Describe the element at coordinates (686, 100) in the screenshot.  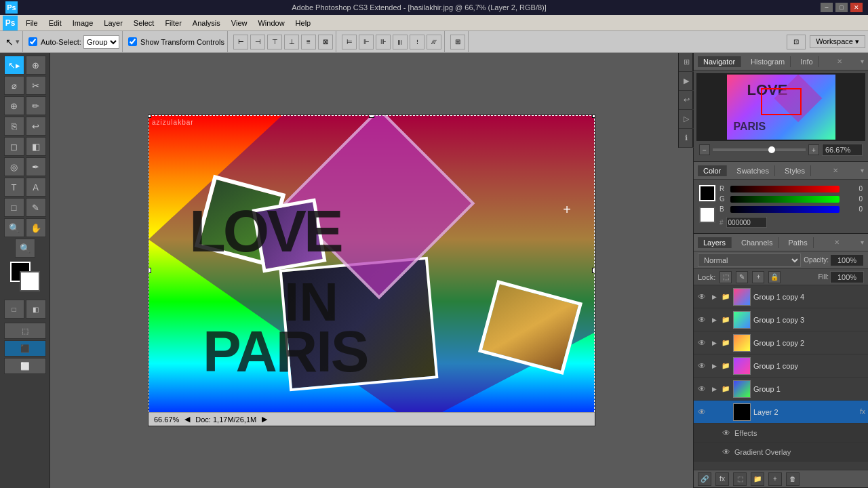
I see `history-panel-btn: ↩` at that location.